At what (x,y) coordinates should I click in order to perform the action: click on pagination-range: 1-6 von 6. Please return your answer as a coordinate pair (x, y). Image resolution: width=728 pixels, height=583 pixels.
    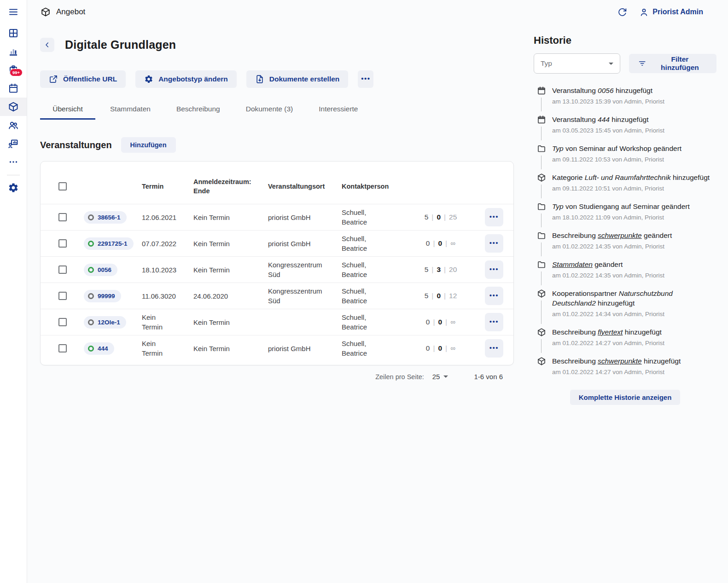
    Looking at the image, I should click on (488, 376).